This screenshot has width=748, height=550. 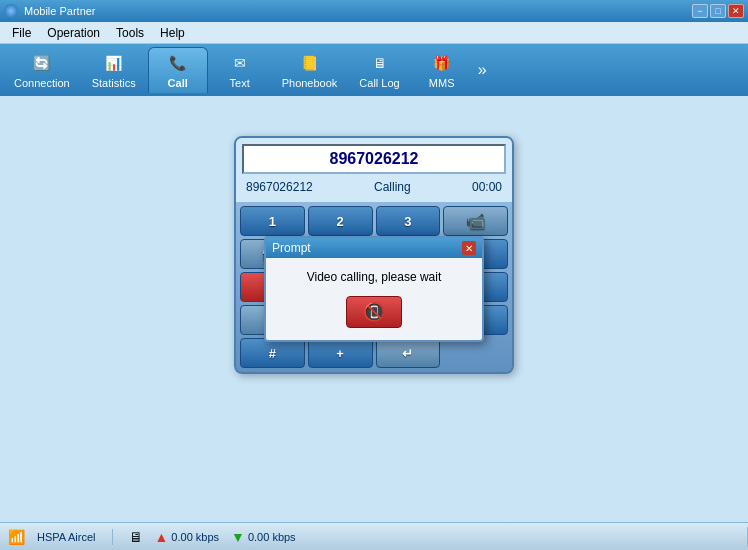 I want to click on tab-connection: 🔄 Connection, so click(x=42, y=70).